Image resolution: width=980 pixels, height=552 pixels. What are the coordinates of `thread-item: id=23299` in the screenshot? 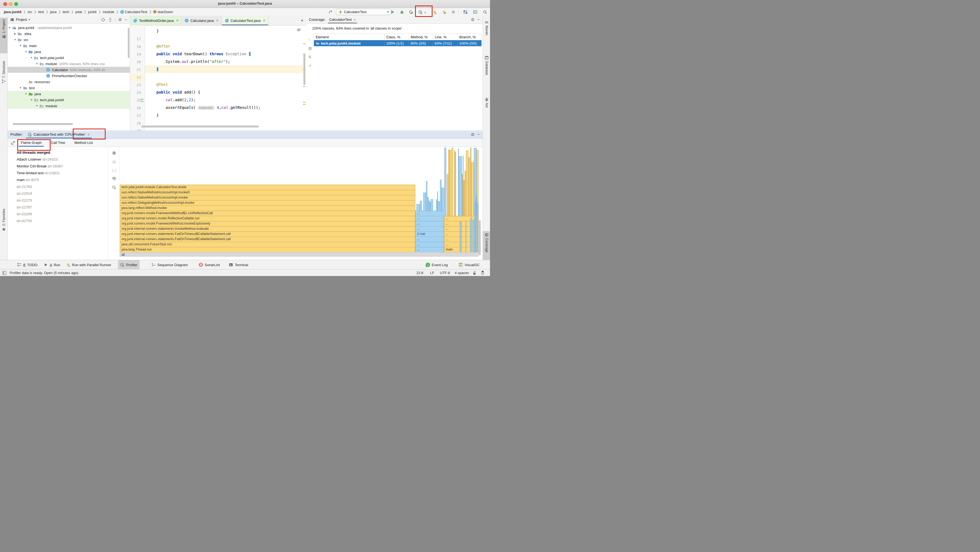 It's located at (24, 214).